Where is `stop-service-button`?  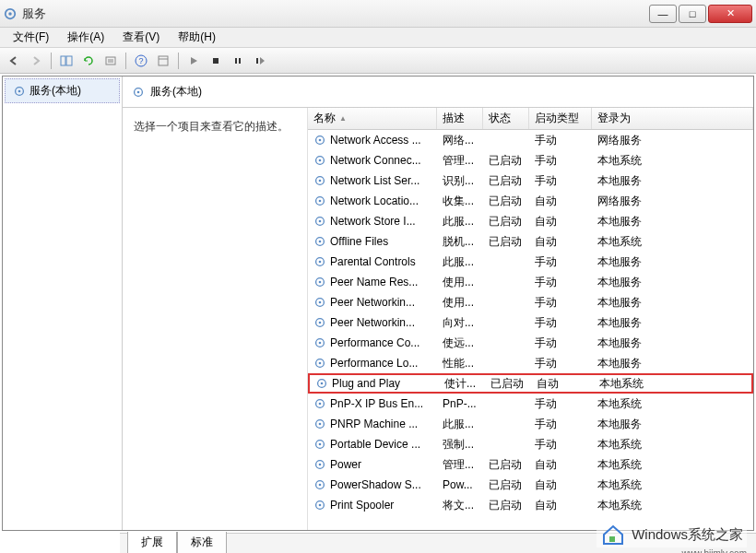
stop-service-button is located at coordinates (216, 61).